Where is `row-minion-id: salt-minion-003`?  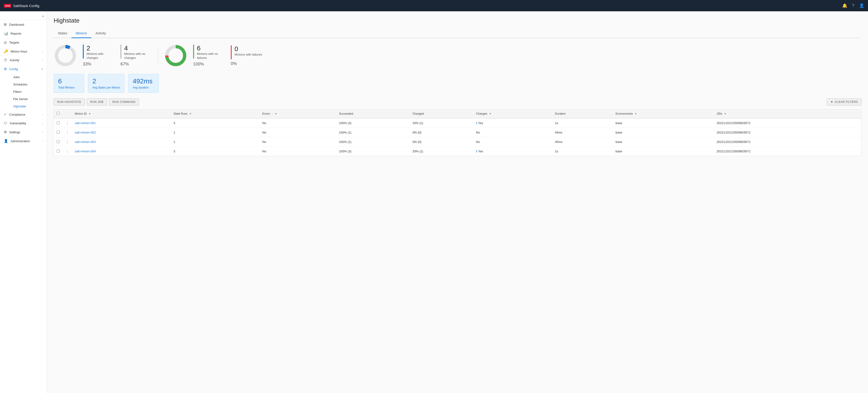 row-minion-id: salt-minion-003 is located at coordinates (121, 142).